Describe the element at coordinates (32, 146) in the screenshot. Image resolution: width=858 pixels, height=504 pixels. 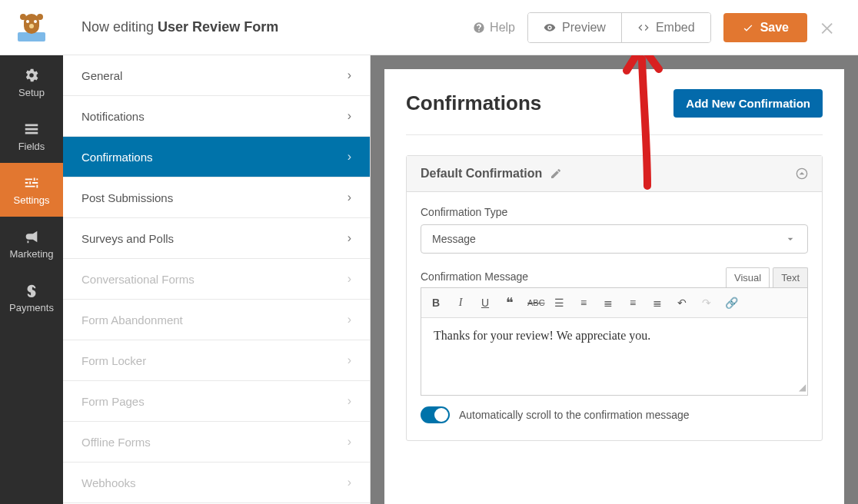
I see `nav-fields-label: Fields` at that location.